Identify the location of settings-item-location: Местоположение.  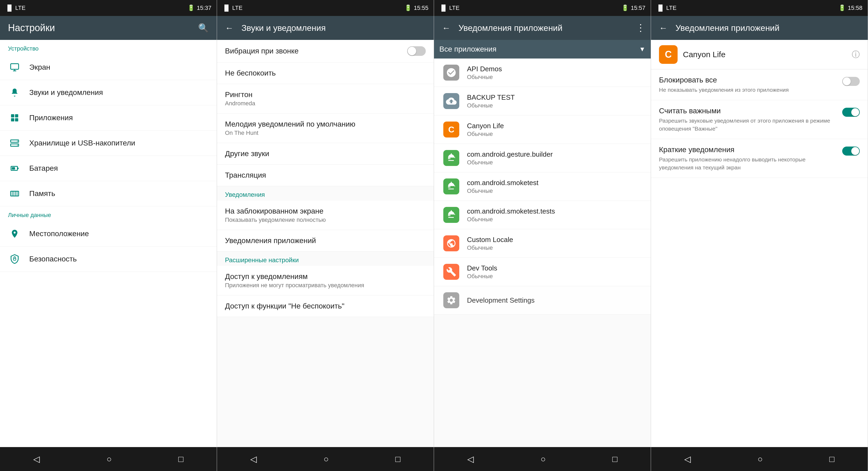
(108, 234).